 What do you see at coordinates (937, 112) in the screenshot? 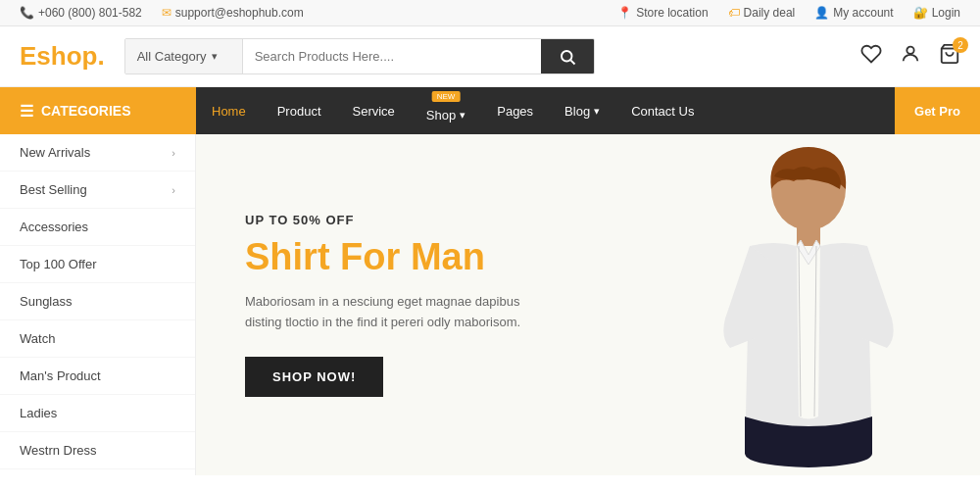
I see `get-pro-label: Get Pro` at bounding box center [937, 112].